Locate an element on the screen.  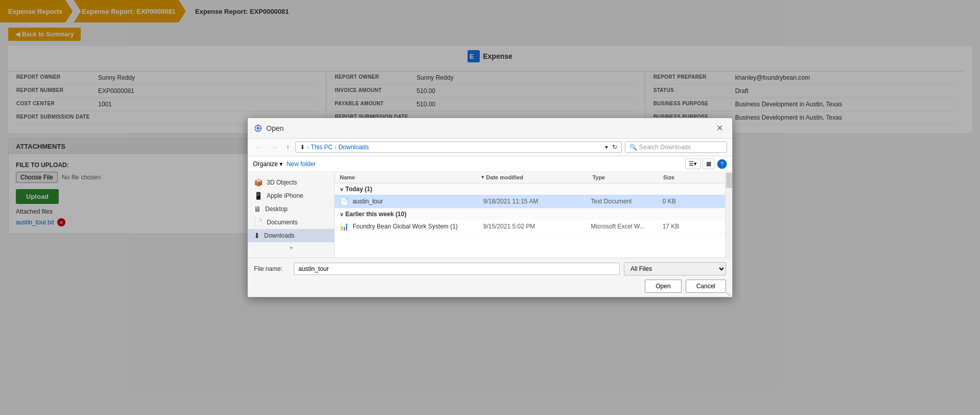
path-bar: ⬇ › This PC › Downloads ▾ ↻ is located at coordinates (459, 147).